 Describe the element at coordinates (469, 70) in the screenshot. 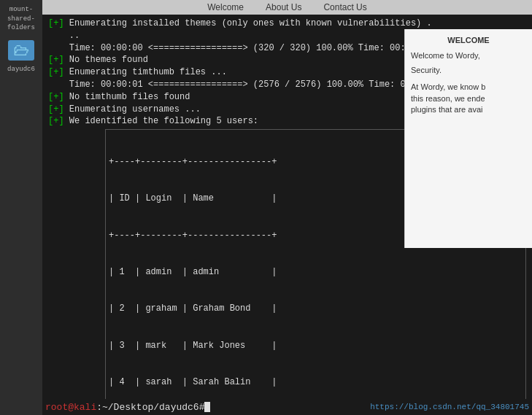

I see `welcome-text2: Security.` at that location.